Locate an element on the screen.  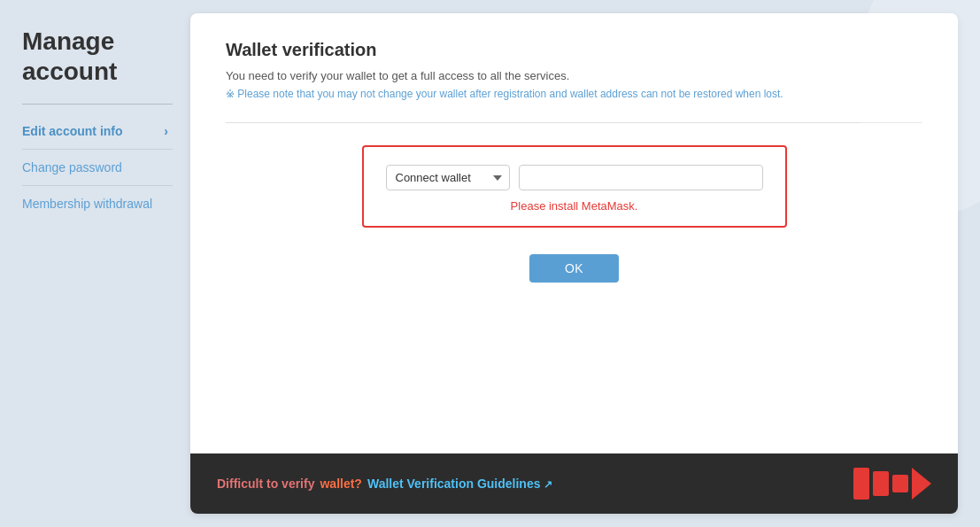
ok-button-row: OK is located at coordinates (574, 268).